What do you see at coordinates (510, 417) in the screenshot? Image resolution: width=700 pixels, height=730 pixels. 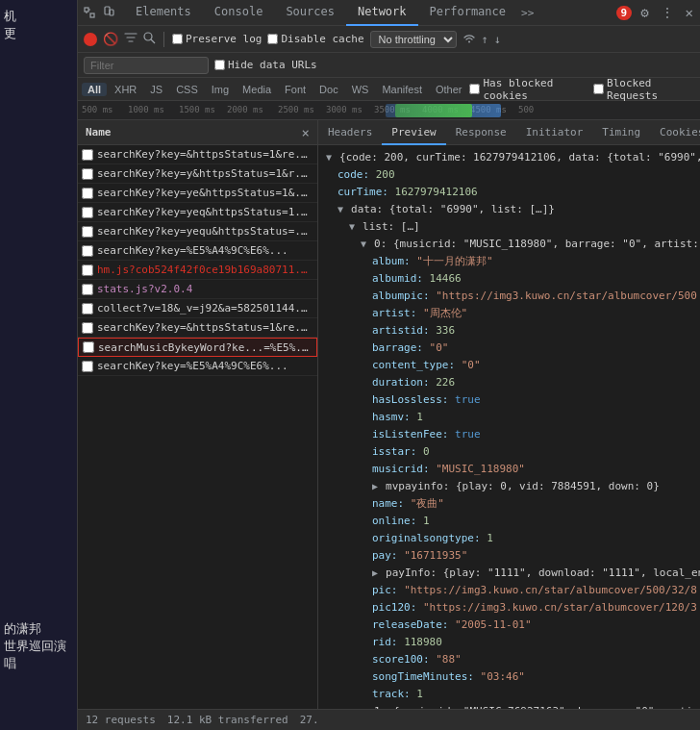 I see `preview-line: hasmv: 1` at bounding box center [510, 417].